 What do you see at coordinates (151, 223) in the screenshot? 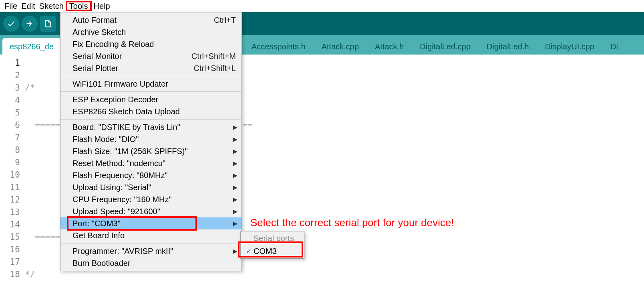
I see `tools-port: Port: "COM3"▶` at bounding box center [151, 223].